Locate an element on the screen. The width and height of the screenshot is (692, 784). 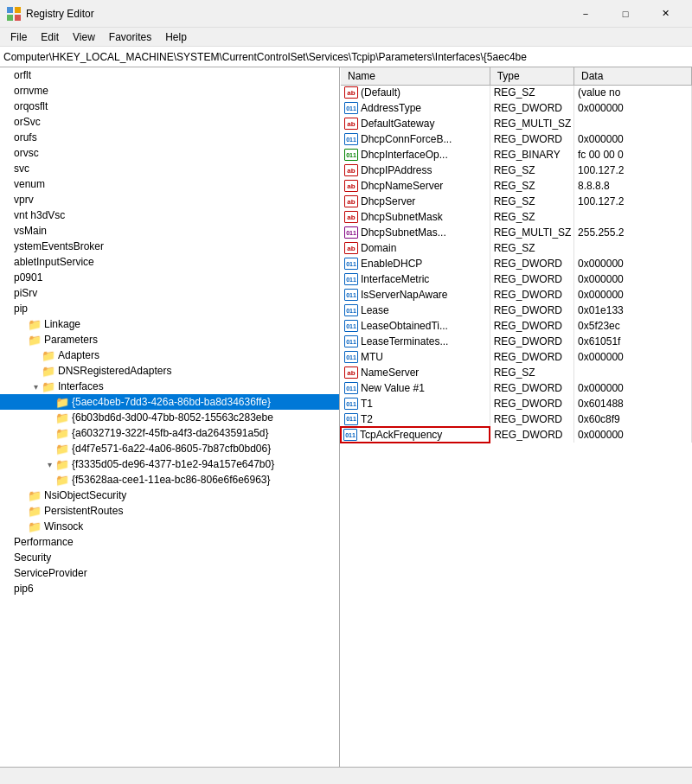
tree-item: svc is located at coordinates (170, 169).